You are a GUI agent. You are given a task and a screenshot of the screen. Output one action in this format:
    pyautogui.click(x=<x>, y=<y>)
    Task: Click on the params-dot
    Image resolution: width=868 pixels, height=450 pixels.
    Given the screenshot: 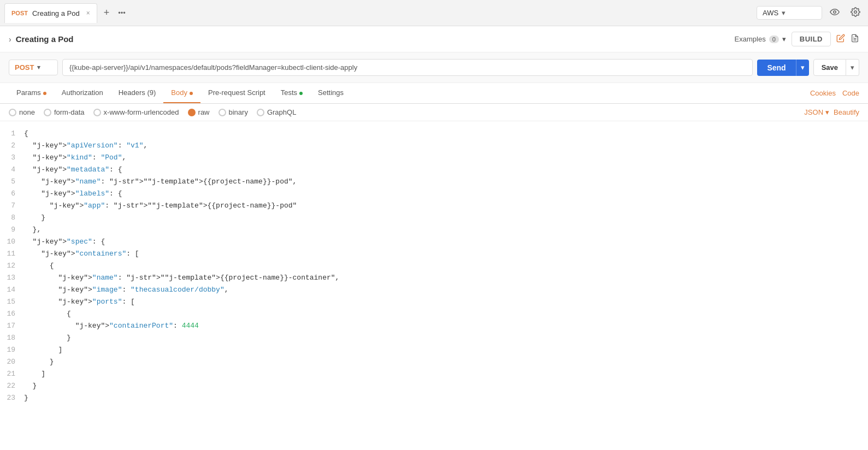 What is the action you would take?
    pyautogui.click(x=45, y=93)
    